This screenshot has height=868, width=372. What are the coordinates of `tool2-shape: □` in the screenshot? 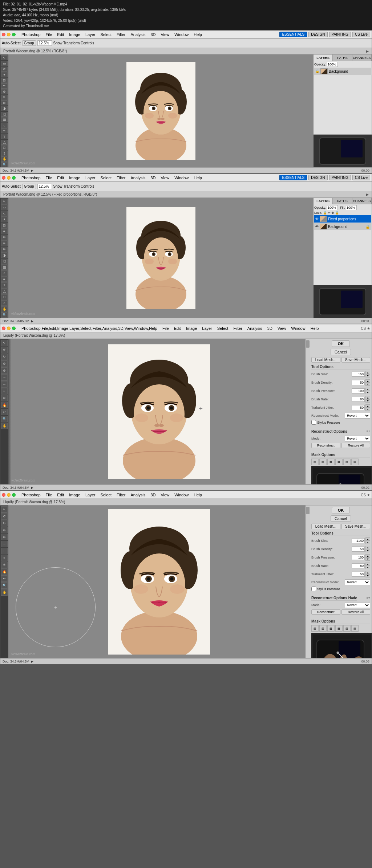 It's located at (4, 297).